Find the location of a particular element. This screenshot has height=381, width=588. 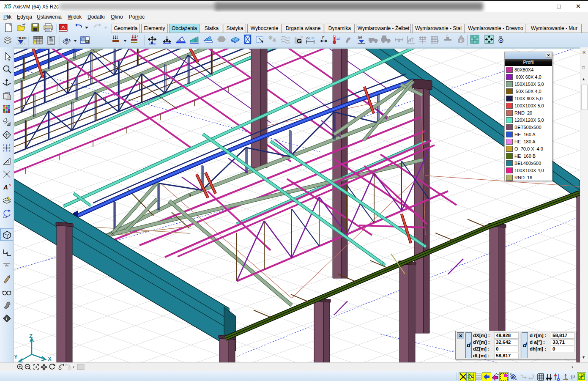

svg-text: Z is located at coordinates (31, 336).